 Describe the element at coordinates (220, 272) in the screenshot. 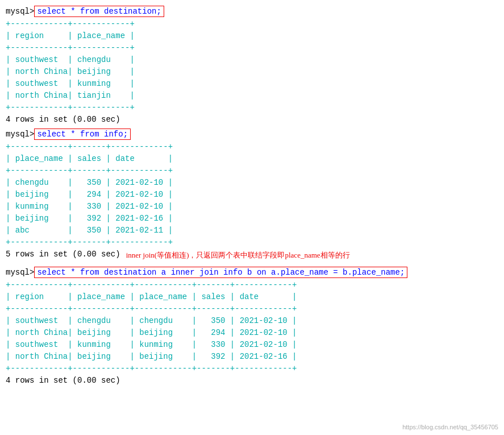

I see `sql-command-3: select * from destination a inner join i…` at that location.